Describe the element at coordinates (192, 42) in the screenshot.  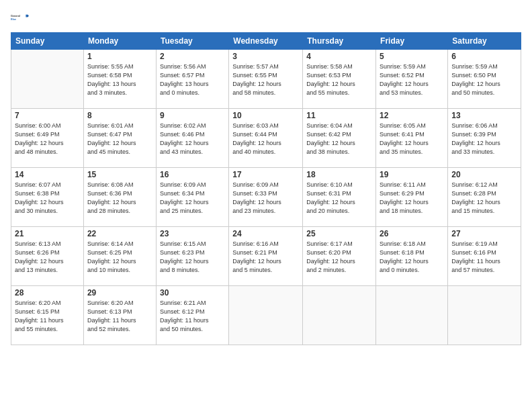
I see `weekday-header-tuesday: Tuesday` at that location.